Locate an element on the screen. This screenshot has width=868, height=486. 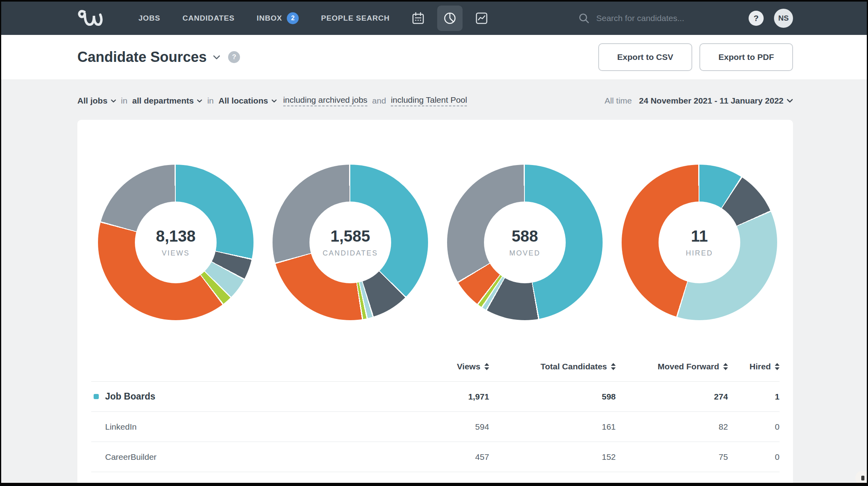
source-name: CareerBuilder is located at coordinates (131, 457).